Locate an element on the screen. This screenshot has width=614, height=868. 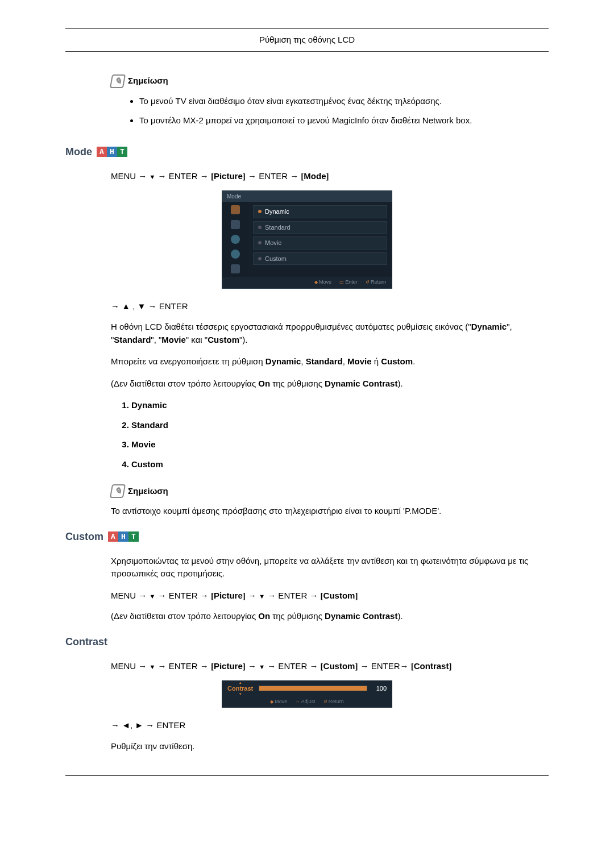
osd-rail is located at coordinates (235, 239).